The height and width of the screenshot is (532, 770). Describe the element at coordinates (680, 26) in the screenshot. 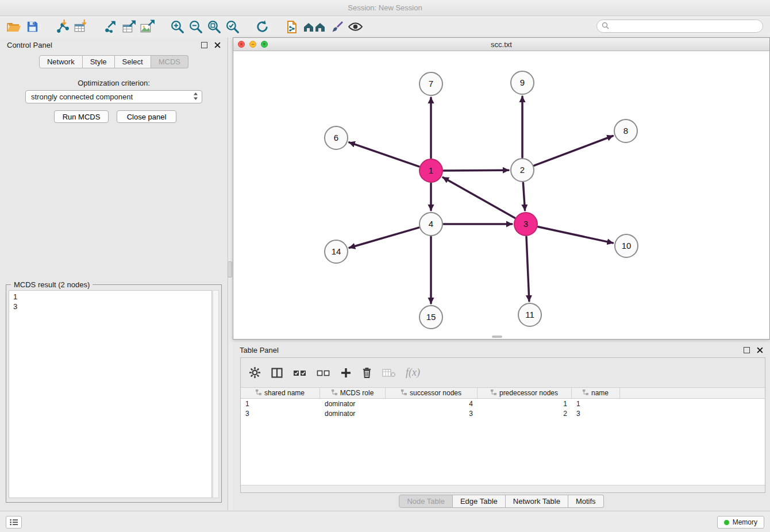

I see `search-field` at that location.